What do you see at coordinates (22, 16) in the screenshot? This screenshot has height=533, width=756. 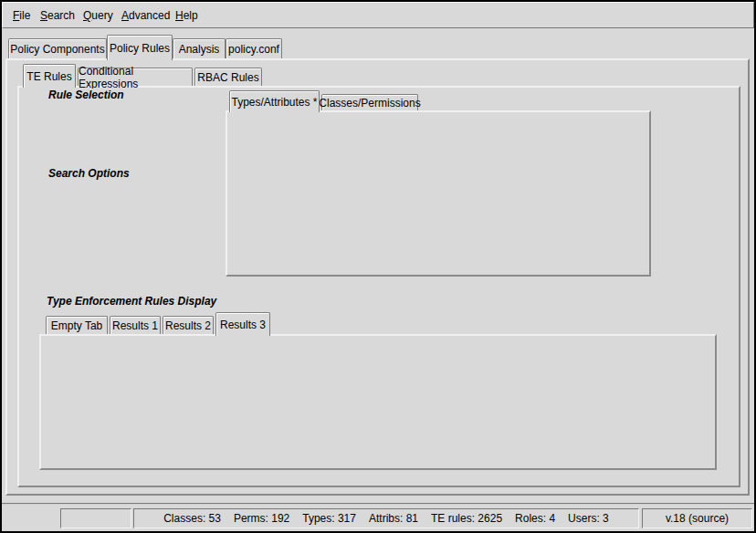 I see `menu-file: File` at bounding box center [22, 16].